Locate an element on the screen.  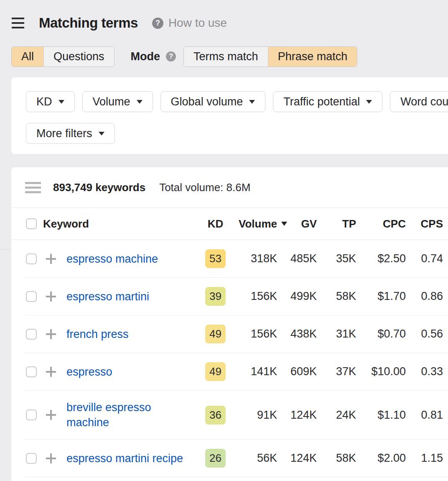
gv-cell: 485K is located at coordinates (297, 258).